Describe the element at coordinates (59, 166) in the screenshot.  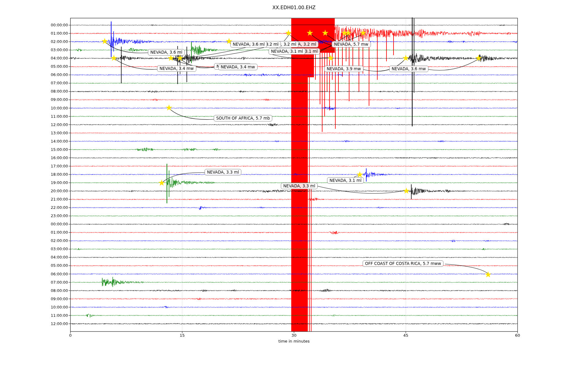
I see `row-label: 17:00:00` at that location.